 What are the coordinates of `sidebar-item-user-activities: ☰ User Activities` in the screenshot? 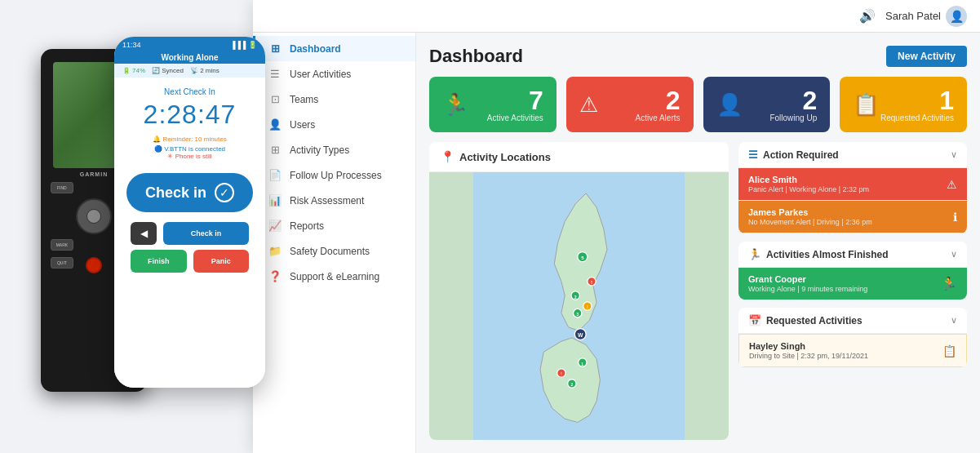 It's located at (335, 73).